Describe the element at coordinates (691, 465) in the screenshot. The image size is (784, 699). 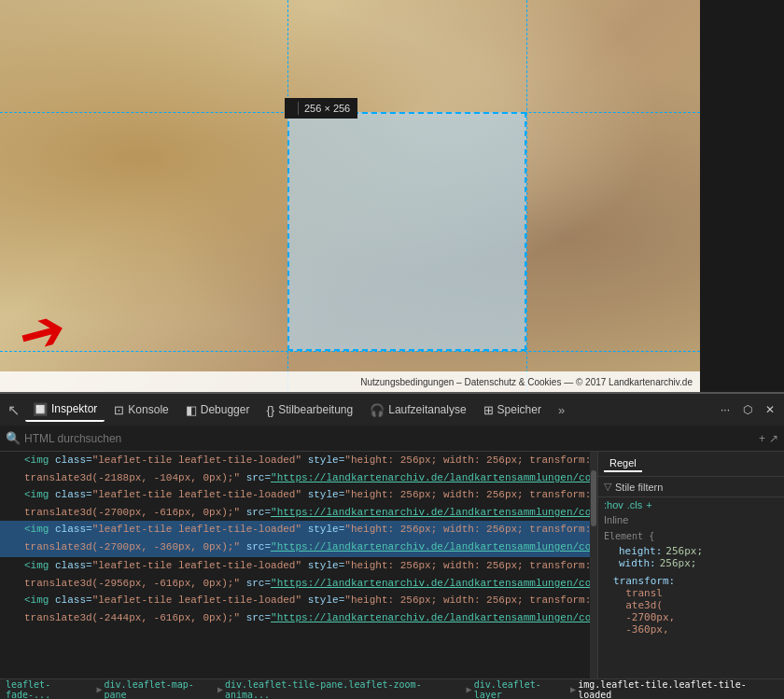
I see `right-panel-toolbar: Regel` at that location.